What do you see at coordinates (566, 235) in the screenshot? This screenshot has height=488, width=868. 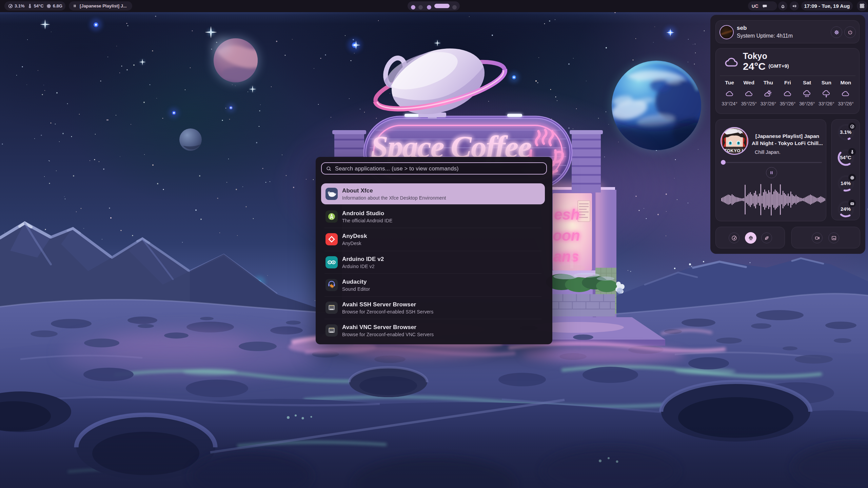 I see `svg-text: oon` at bounding box center [566, 235].